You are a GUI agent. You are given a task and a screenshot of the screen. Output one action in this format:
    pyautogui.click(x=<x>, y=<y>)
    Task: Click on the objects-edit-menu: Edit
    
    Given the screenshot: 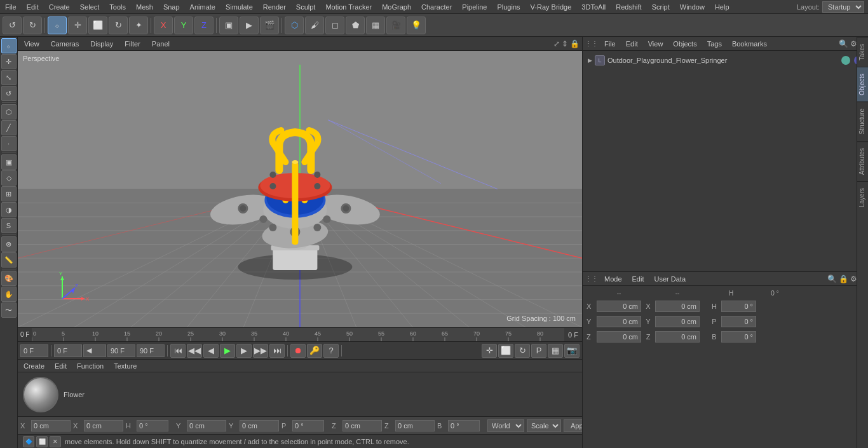 What is the action you would take?
    pyautogui.click(x=632, y=44)
    